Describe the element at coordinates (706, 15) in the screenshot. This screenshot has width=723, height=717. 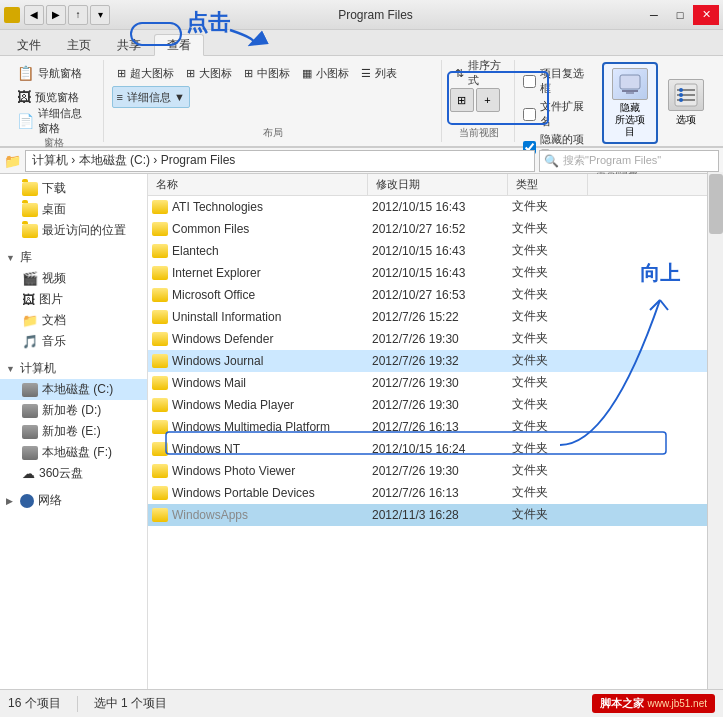
I see `close-button: ✕` at that location.